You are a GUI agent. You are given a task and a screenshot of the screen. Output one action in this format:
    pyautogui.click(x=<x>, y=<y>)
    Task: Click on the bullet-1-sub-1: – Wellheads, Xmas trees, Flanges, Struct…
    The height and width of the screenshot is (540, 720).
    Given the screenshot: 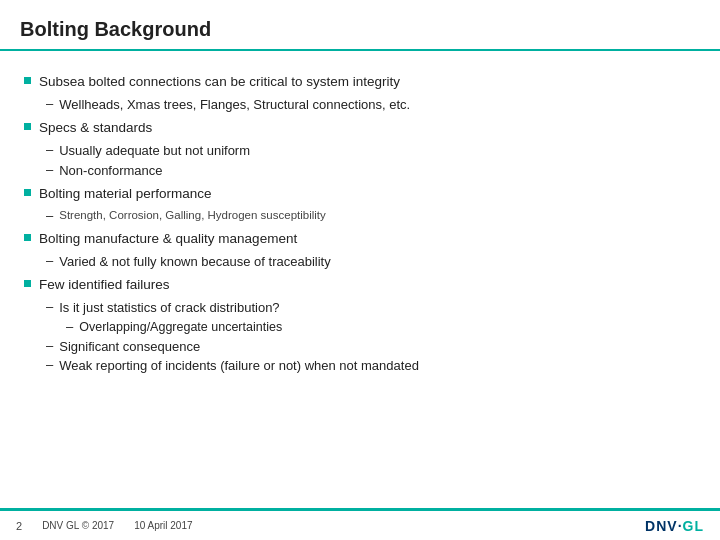 What is the action you would take?
    pyautogui.click(x=371, y=105)
    